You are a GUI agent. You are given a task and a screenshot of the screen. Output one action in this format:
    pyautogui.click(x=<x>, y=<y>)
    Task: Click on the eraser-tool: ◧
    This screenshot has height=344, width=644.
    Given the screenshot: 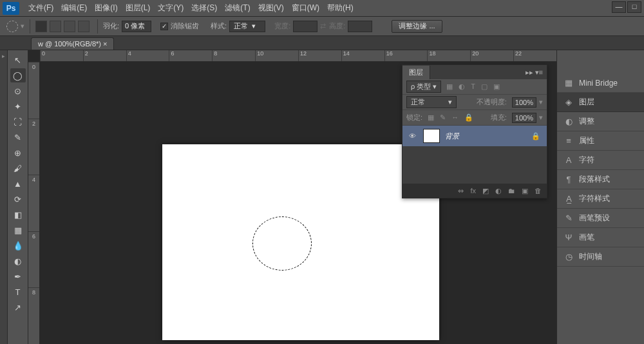 What is the action you would take?
    pyautogui.click(x=18, y=215)
    